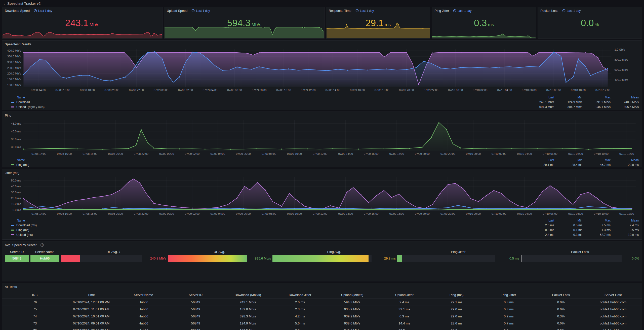  Describe the element at coordinates (17, 11) in the screenshot. I see `panel-title: Download Speed` at that location.